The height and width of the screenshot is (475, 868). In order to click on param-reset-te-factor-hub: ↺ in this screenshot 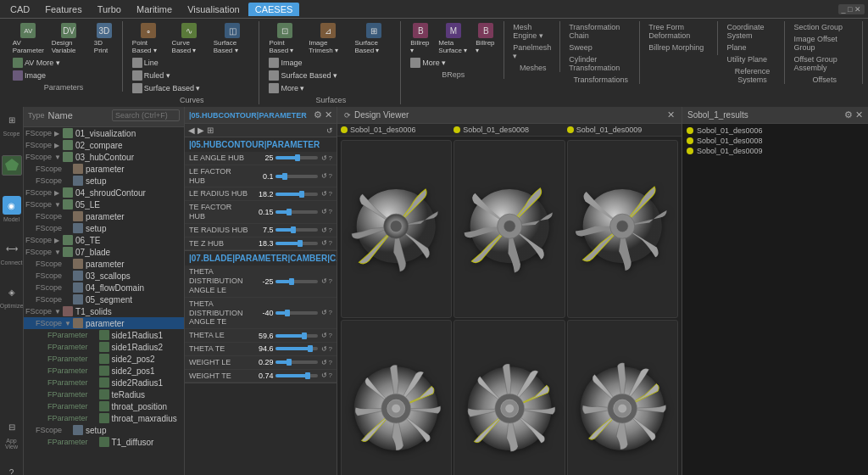, I will do `click(324, 212)`.